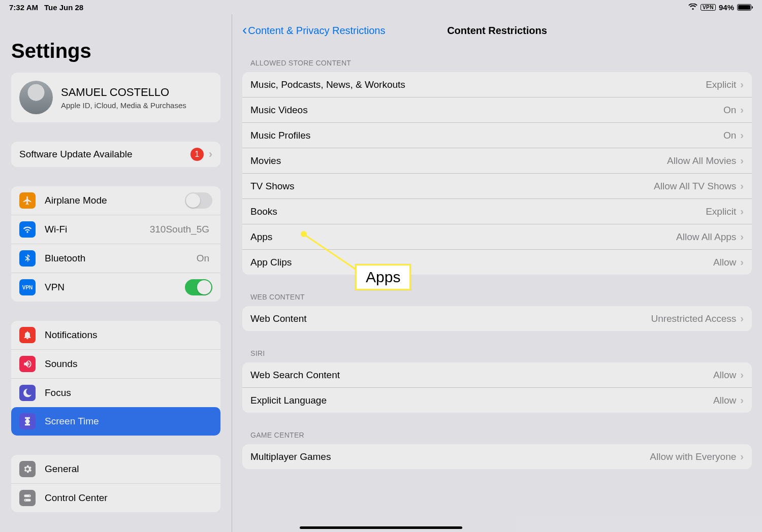 The width and height of the screenshot is (762, 532). What do you see at coordinates (180, 229) in the screenshot?
I see `wifi-value: 310South_5G` at bounding box center [180, 229].